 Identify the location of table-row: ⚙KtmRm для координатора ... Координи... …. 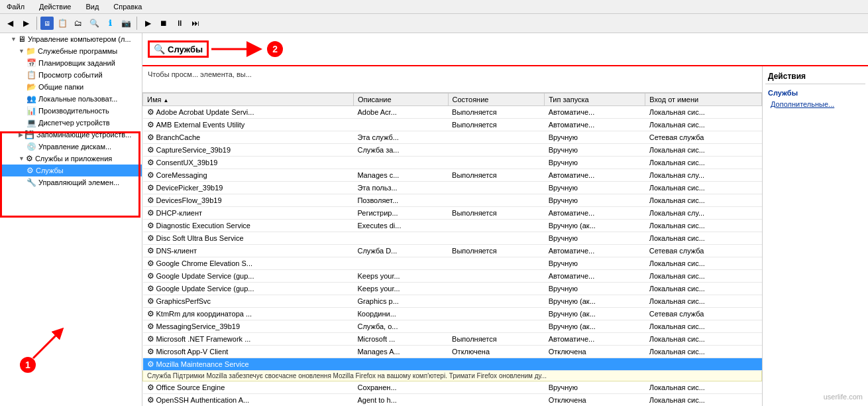
(453, 314).